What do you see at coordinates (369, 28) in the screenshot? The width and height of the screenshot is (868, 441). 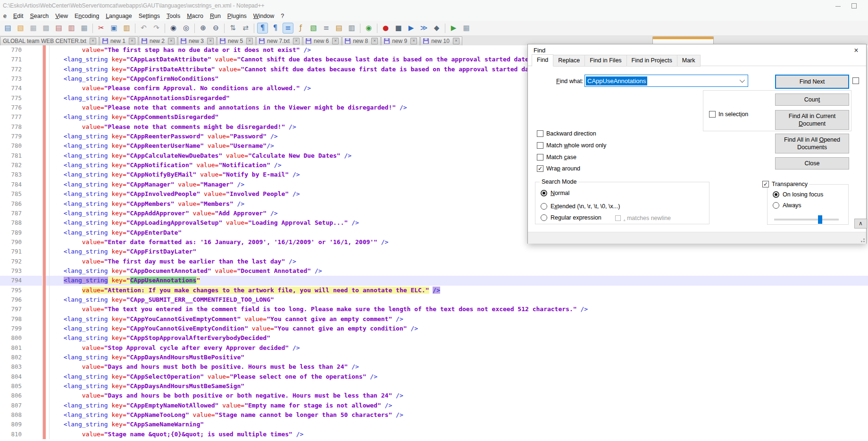 I see `monitoring-icon: ◉` at bounding box center [369, 28].